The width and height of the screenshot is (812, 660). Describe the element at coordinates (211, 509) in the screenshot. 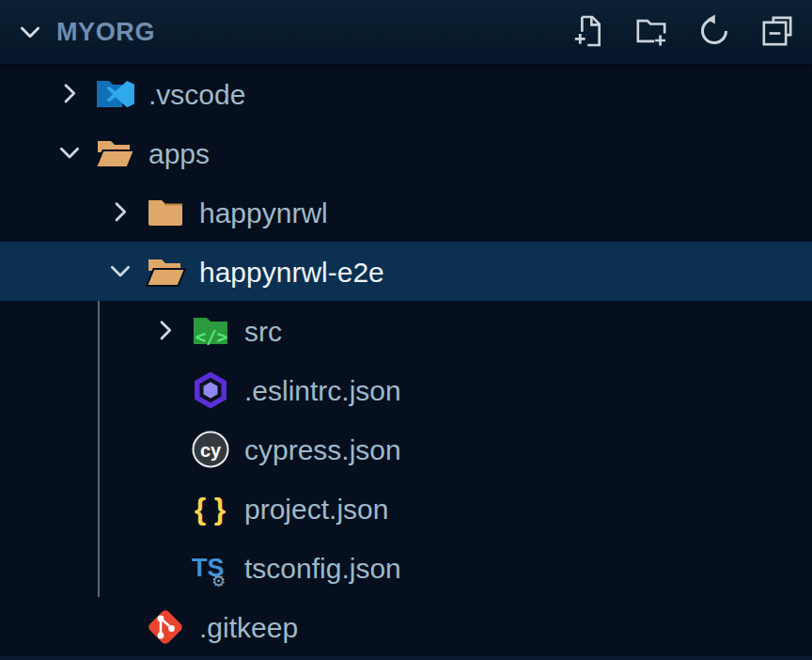

I see `json-braces-icon: {}` at that location.